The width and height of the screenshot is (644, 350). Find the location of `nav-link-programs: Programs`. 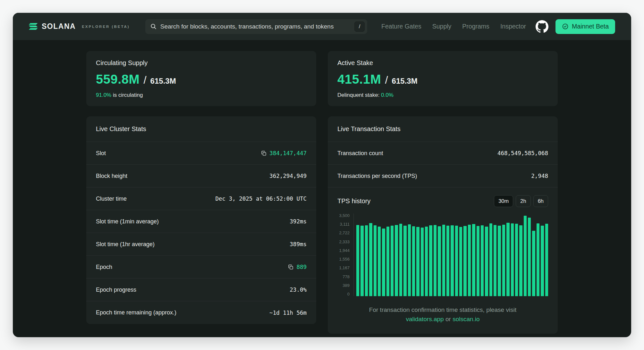

nav-link-programs: Programs is located at coordinates (476, 26).